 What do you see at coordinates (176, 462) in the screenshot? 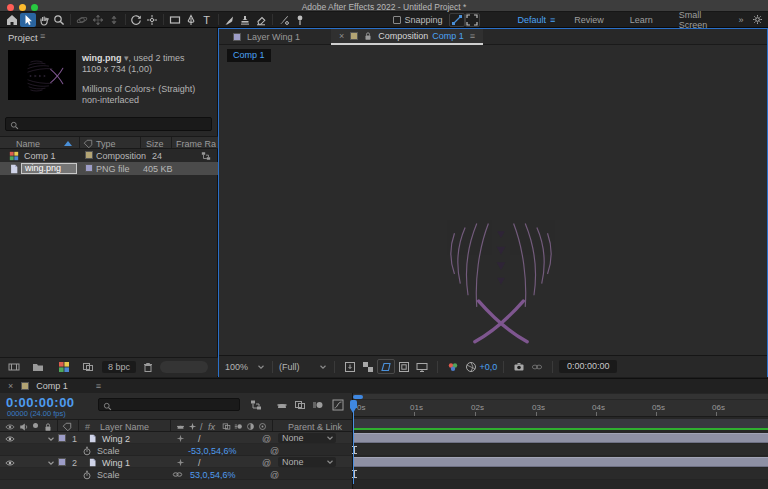
I see `layer-row-wing1: 2 Wing 1 / @ None` at bounding box center [176, 462].